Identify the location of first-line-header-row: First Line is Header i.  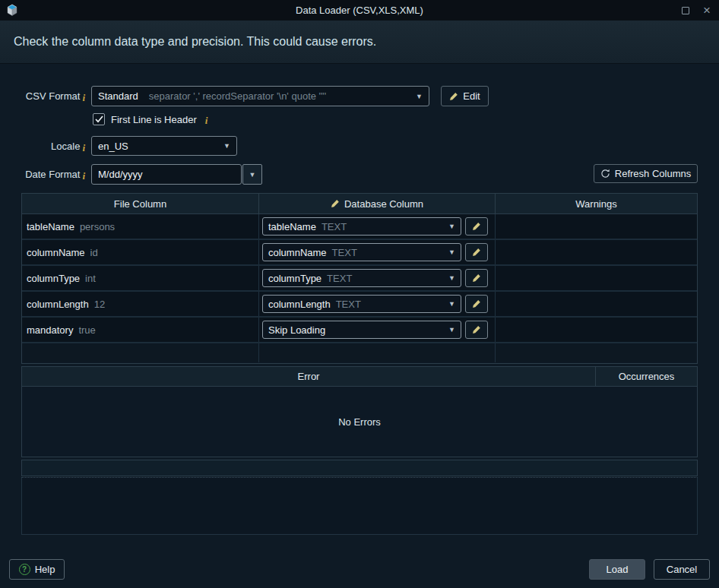
(150, 119).